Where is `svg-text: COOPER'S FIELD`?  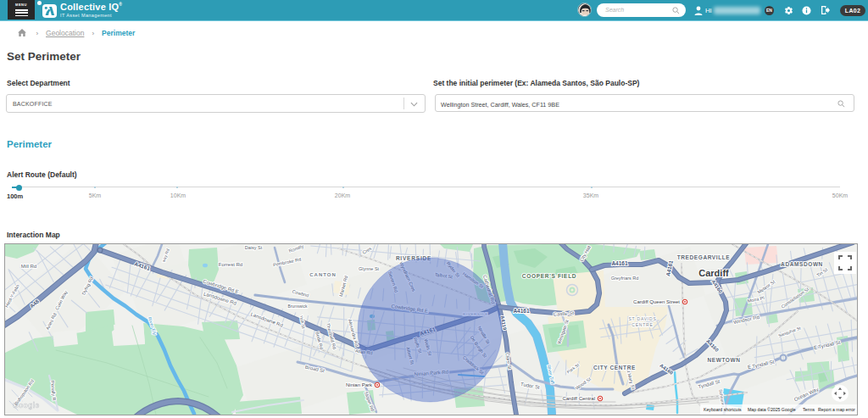
svg-text: COOPER'S FIELD is located at coordinates (549, 276).